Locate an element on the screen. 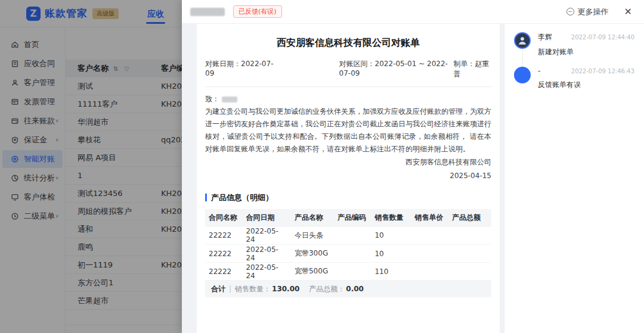  signature-date: 2025-04-15 is located at coordinates (348, 176).